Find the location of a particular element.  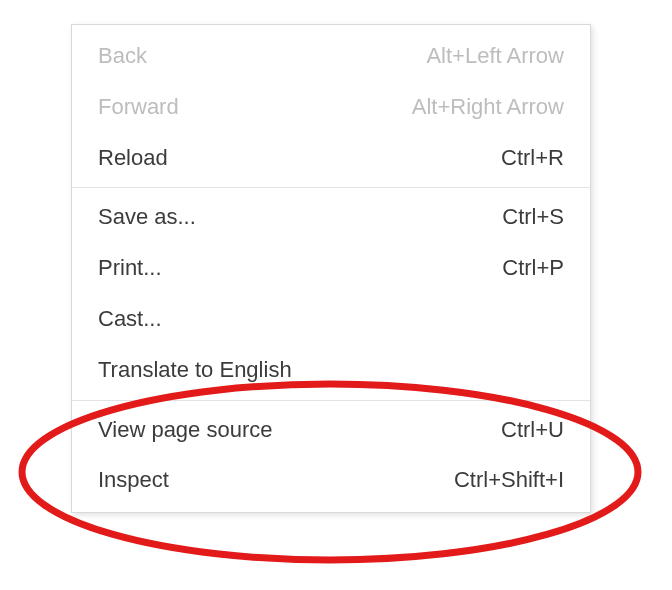

menu-item-label: View page source is located at coordinates (300, 430).